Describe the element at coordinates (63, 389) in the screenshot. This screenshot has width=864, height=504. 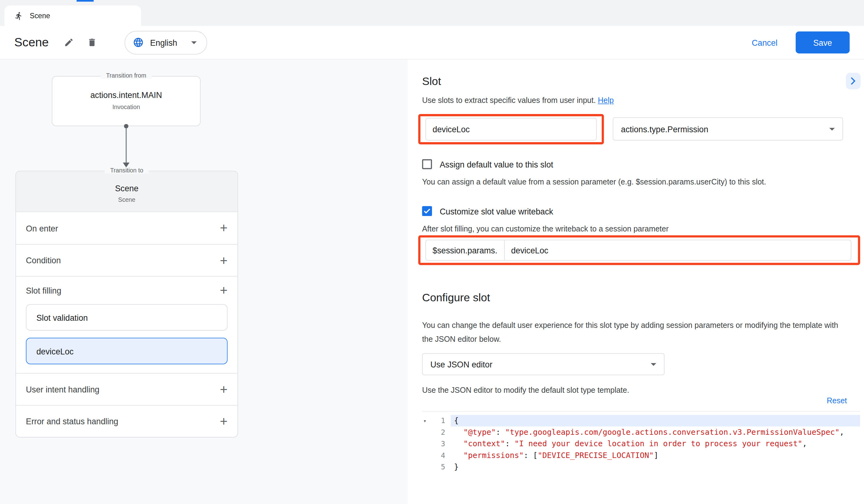
I see `section-label: User intent handling` at that location.